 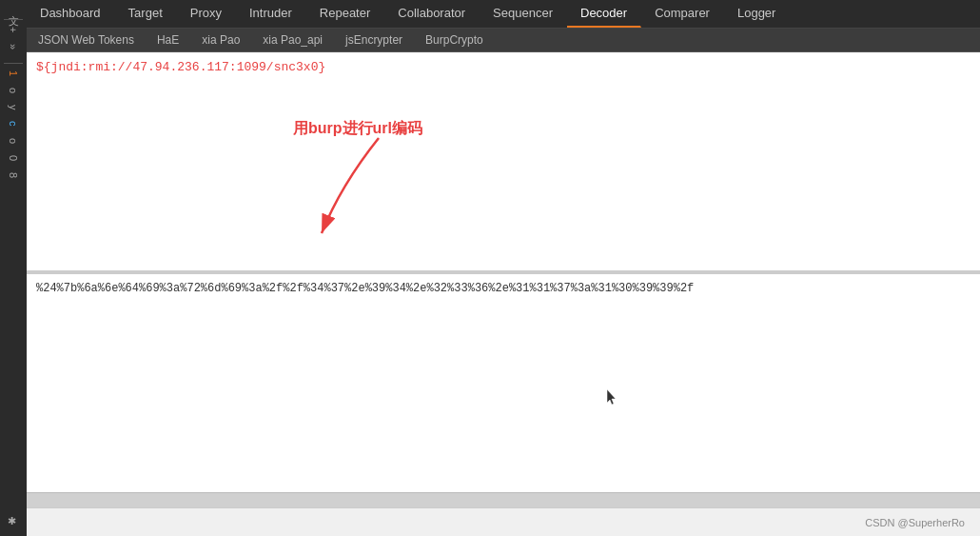 What do you see at coordinates (503, 522) in the screenshot?
I see `footer: CSDN @SuperherRo` at bounding box center [503, 522].